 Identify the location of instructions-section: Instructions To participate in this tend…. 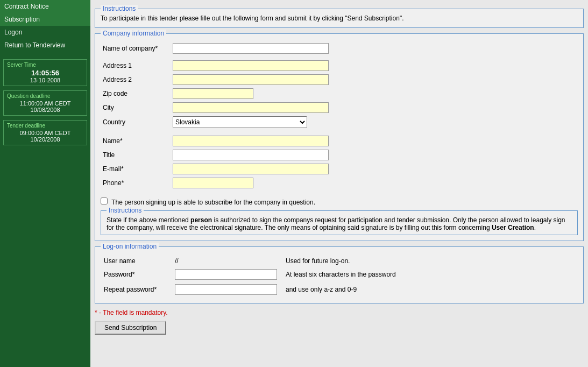
(339, 18).